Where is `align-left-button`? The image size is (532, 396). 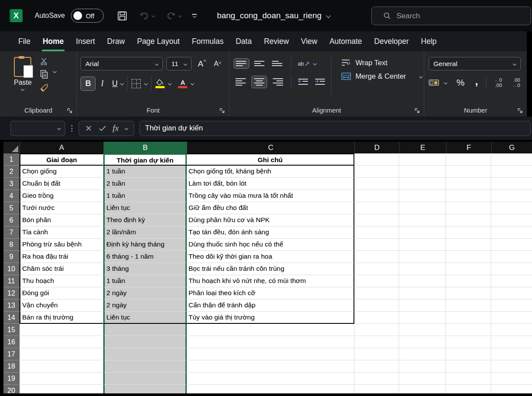
align-left-button is located at coordinates (241, 82).